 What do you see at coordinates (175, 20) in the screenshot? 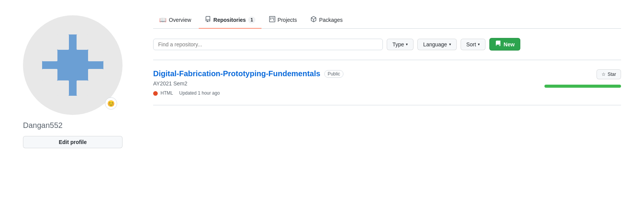
I see `tab-overview: 📖 Overview` at bounding box center [175, 20].